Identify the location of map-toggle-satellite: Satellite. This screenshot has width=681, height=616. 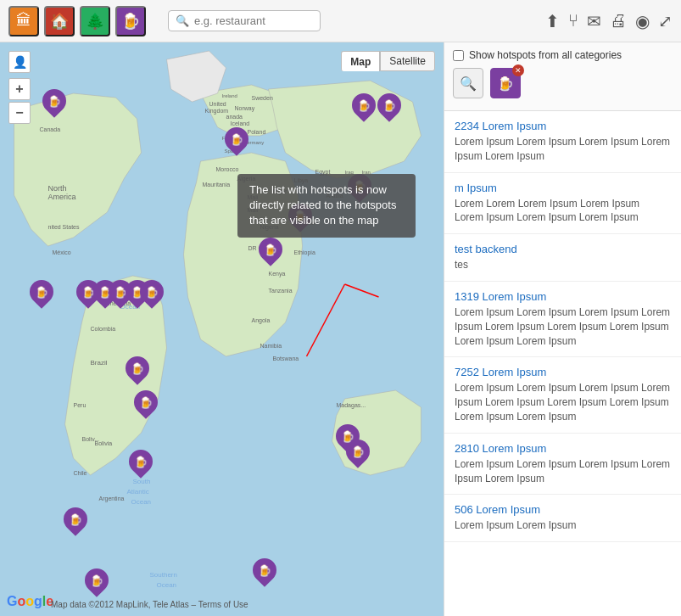
(407, 61).